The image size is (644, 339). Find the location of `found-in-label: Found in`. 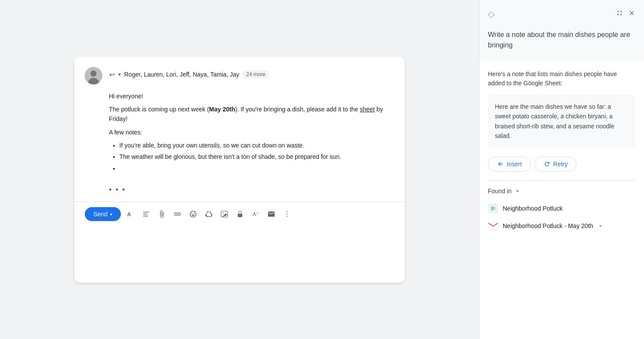

found-in-label: Found in is located at coordinates (500, 191).